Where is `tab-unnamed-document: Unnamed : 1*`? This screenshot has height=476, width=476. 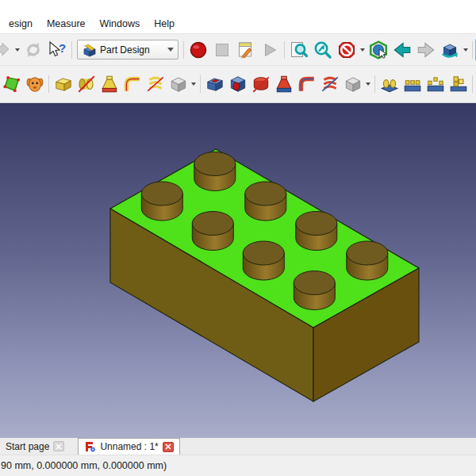 tab-unnamed-document: Unnamed : 1* is located at coordinates (129, 446).